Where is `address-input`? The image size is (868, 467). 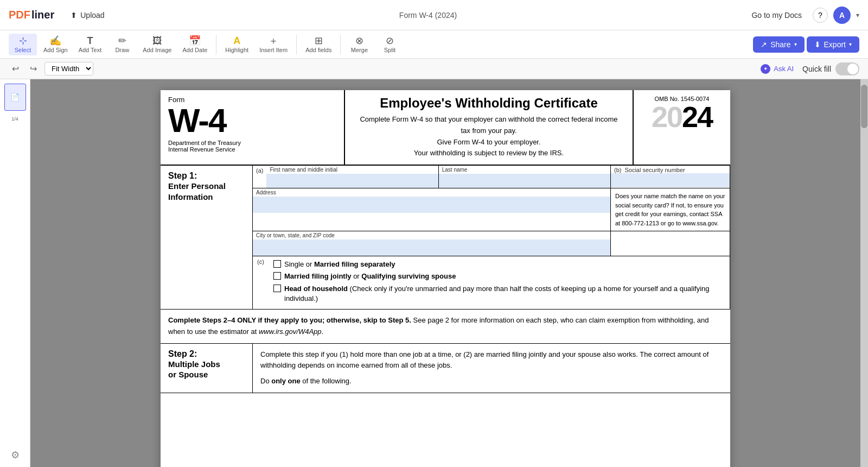
address-input is located at coordinates (432, 205).